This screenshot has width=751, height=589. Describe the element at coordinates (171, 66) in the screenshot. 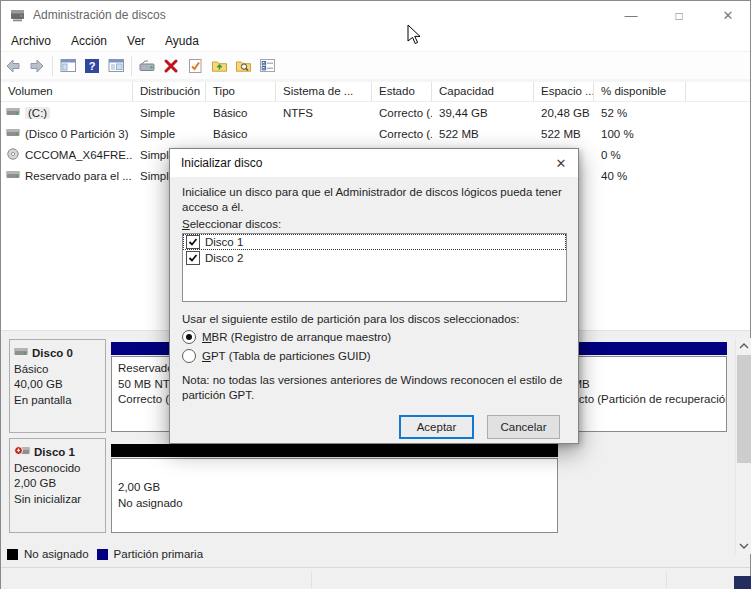

I see `delete-icon` at that location.